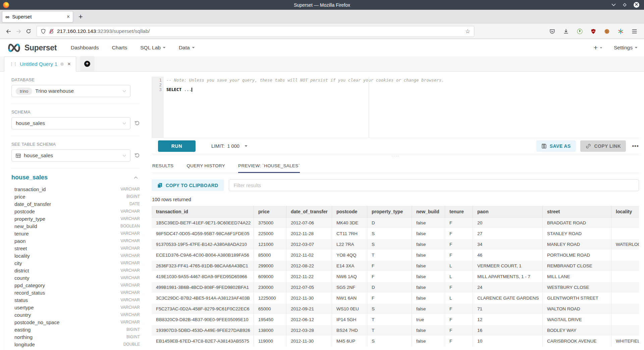 The width and height of the screenshot is (644, 350). What do you see at coordinates (626, 48) in the screenshot?
I see `settings-menu: Settings` at bounding box center [626, 48].